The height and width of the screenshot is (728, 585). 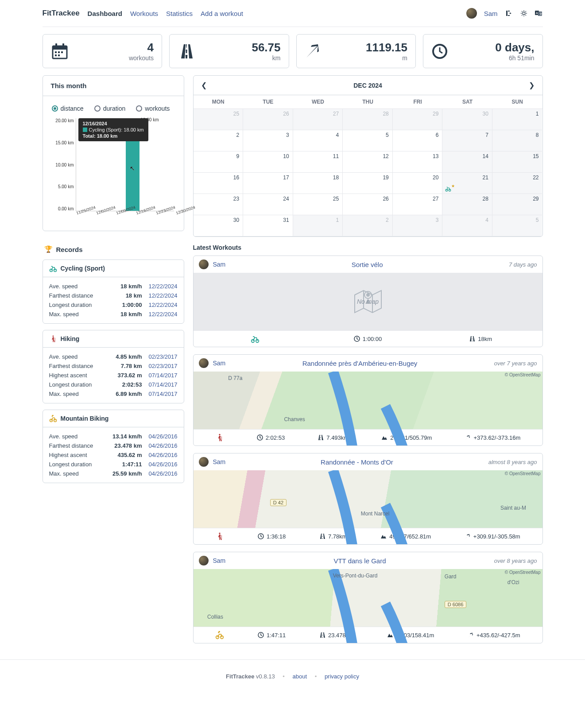 I want to click on cal-next-button: ❯, so click(x=532, y=85).